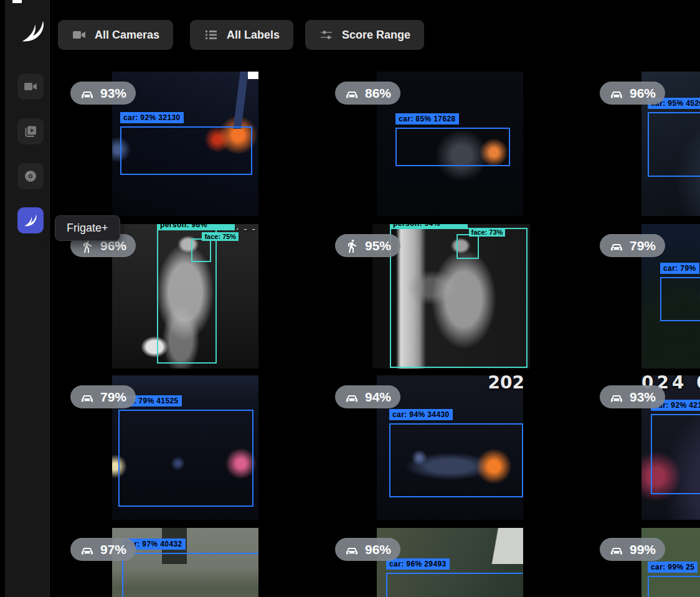 The width and height of the screenshot is (700, 597). I want to click on bounding-box: car: 79% 41525, so click(186, 458).